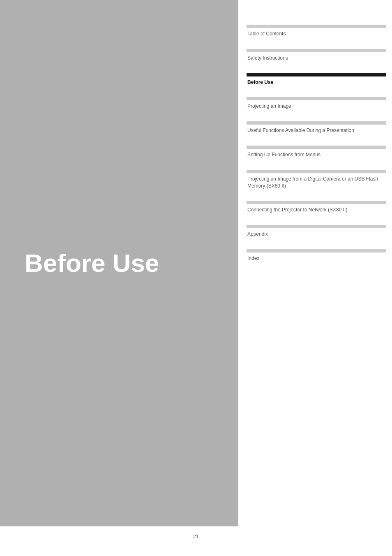  Describe the element at coordinates (316, 231) in the screenshot. I see `nav-item-appendix: Appendix` at that location.